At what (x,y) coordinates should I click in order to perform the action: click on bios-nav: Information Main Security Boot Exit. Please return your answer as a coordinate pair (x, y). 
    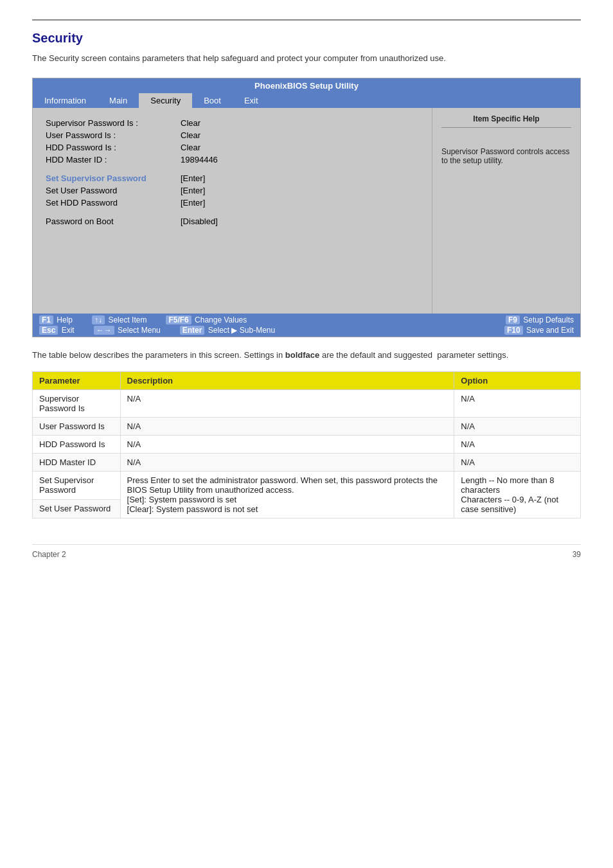
    Looking at the image, I should click on (306, 100).